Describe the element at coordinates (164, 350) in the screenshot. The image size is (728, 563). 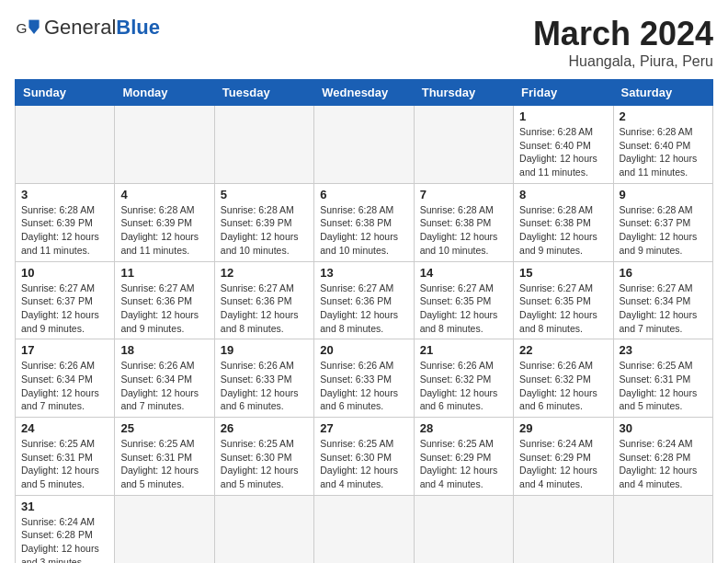
I see `day-number: 18` at that location.